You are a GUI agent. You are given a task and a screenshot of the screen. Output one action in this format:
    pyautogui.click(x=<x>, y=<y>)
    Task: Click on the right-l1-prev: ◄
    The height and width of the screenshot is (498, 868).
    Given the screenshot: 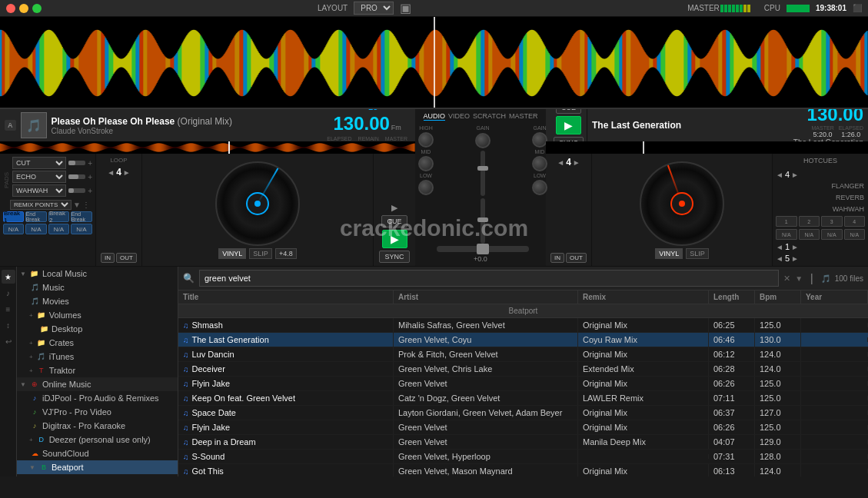 What is the action you would take?
    pyautogui.click(x=780, y=175)
    